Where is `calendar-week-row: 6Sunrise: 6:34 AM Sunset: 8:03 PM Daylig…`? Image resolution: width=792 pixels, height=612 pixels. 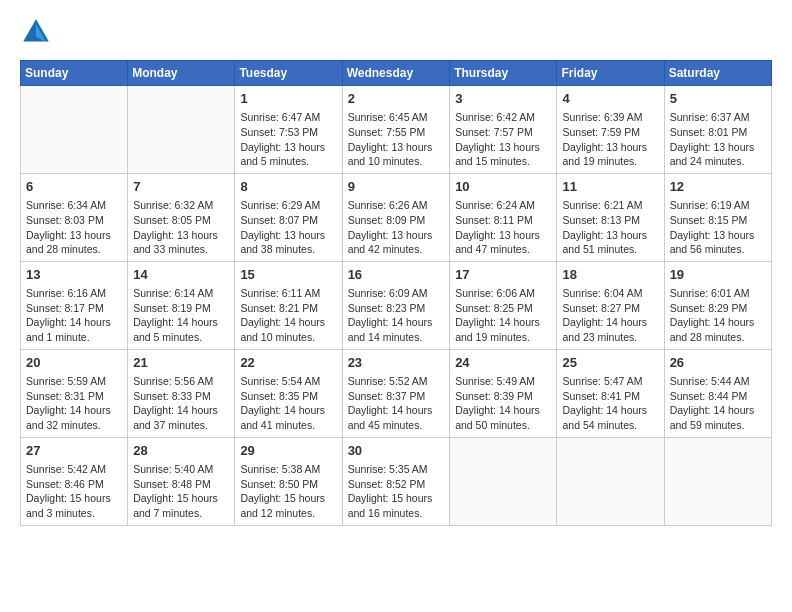
calendar-week-row: 6Sunrise: 6:34 AM Sunset: 8:03 PM Daylig… is located at coordinates (396, 217).